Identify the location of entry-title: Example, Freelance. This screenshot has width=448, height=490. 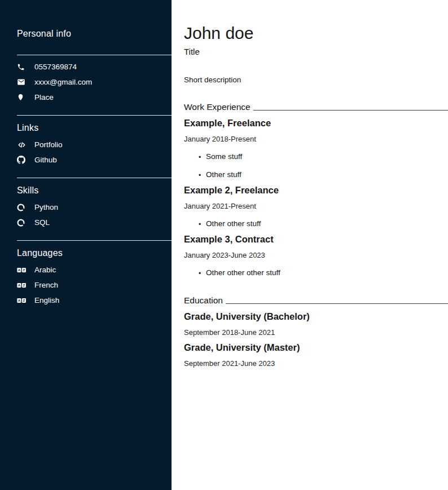
(316, 123).